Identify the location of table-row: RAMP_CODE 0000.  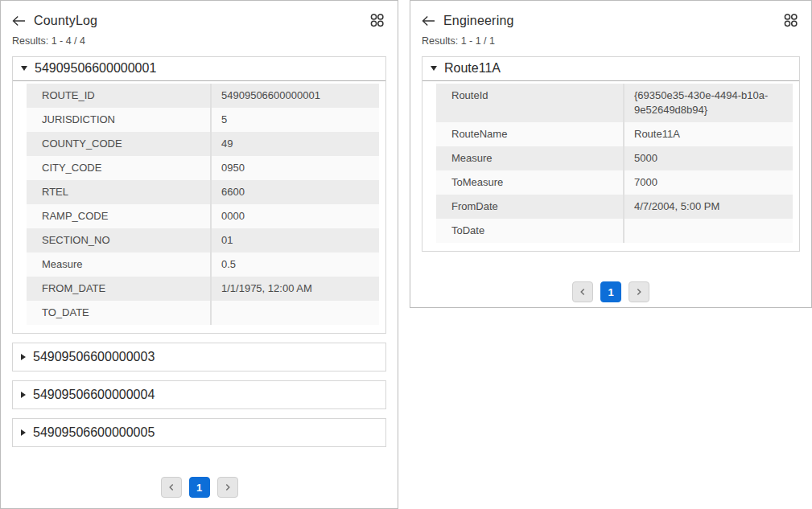
(203, 216).